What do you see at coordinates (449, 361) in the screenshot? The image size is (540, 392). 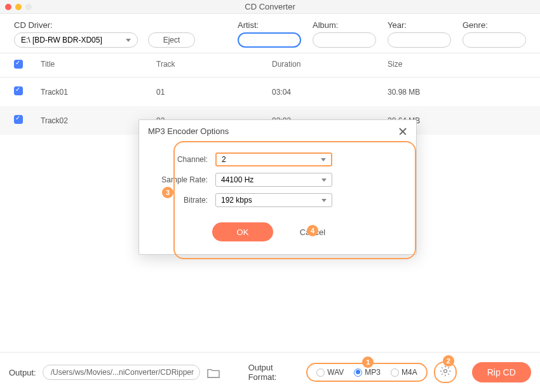 I see `badge-2: 2` at bounding box center [449, 361].